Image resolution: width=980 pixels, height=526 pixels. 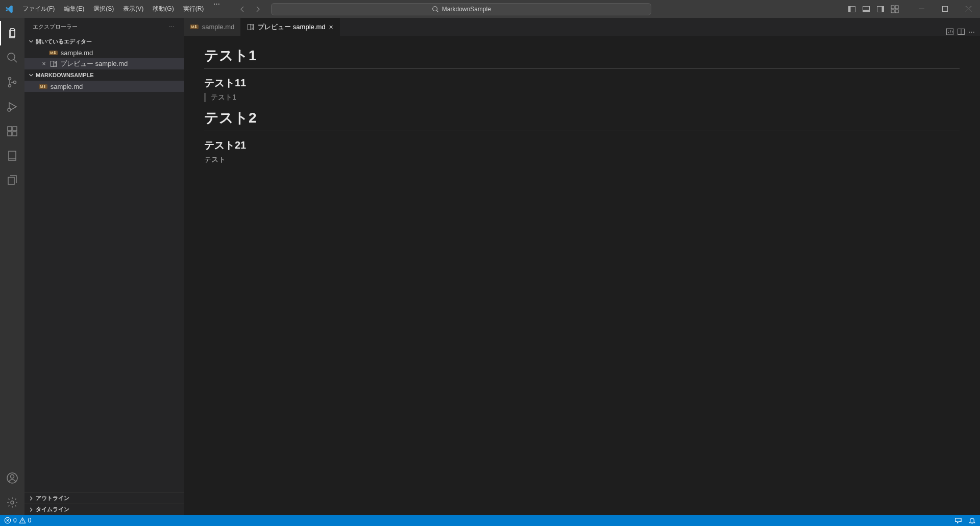 I want to click on warning-count: 0, so click(x=30, y=520).